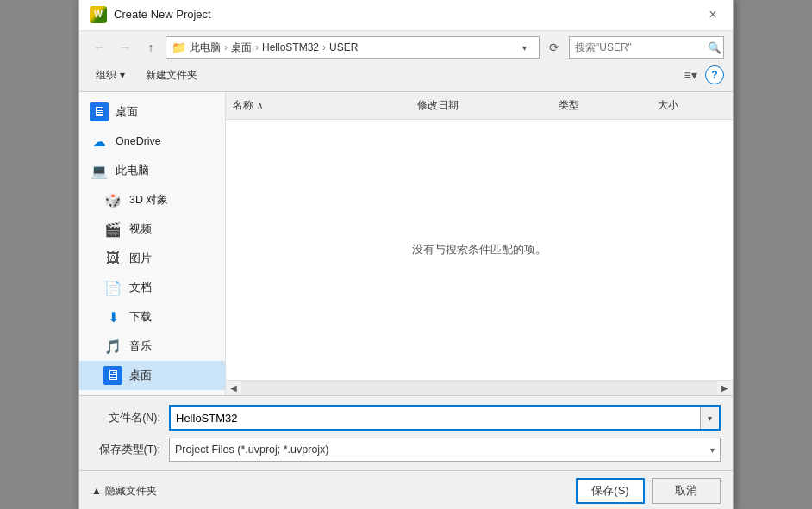 Image resolution: width=812 pixels, height=509 pixels. Describe the element at coordinates (640, 47) in the screenshot. I see `search-input` at that location.